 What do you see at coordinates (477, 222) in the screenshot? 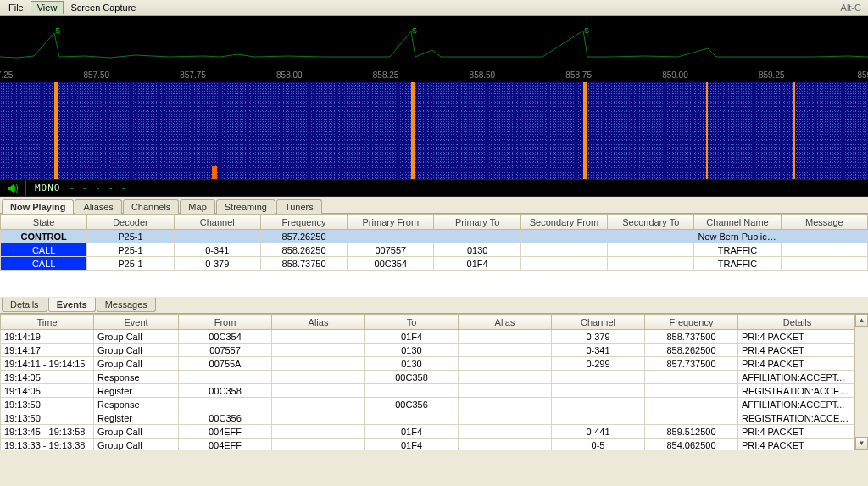
I see `col-header: Primary To` at bounding box center [477, 222].